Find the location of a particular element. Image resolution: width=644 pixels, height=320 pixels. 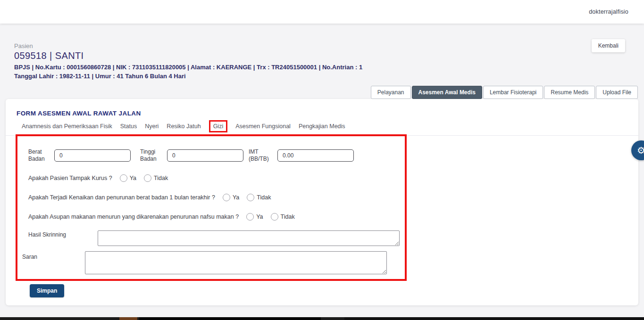

tab-lembar-fisioterapi: Lembar Fisioterapi is located at coordinates (513, 92).